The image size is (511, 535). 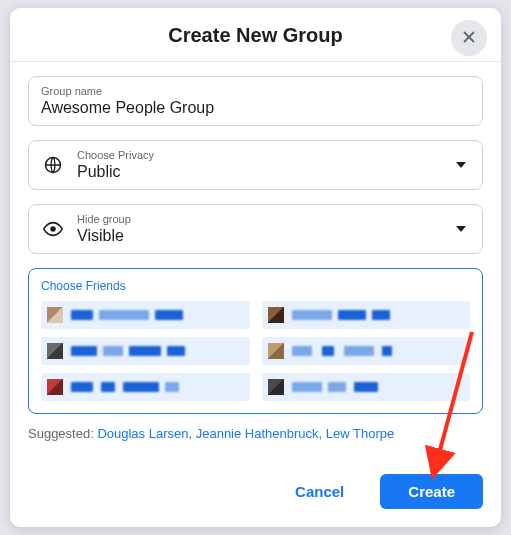 I want to click on cancel-button: Cancel, so click(x=320, y=492).